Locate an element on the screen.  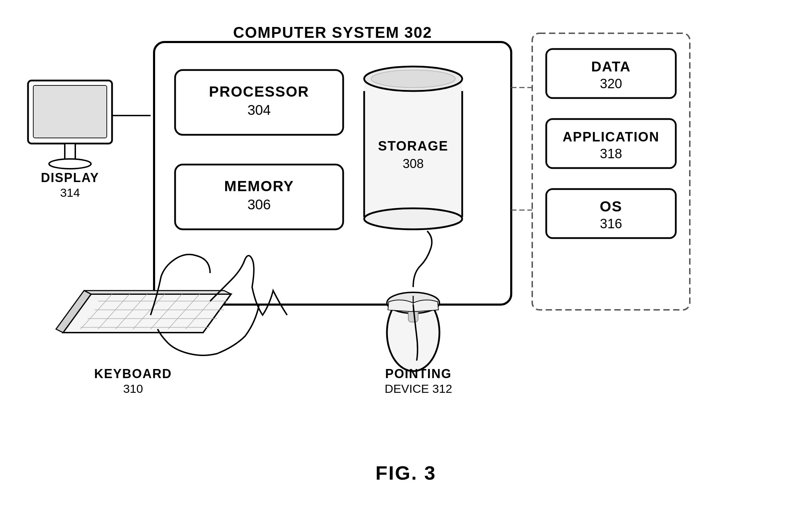
svg-text: 318 is located at coordinates (611, 154).